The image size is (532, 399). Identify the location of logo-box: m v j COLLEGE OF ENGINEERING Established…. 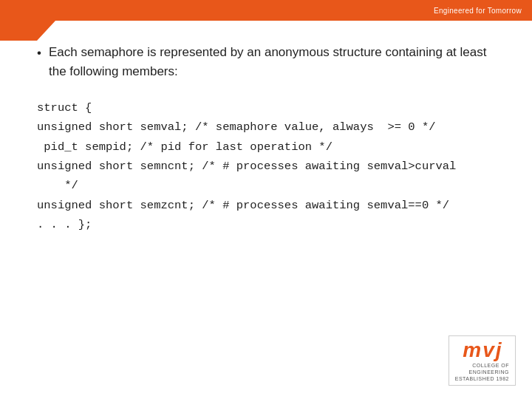
(482, 361).